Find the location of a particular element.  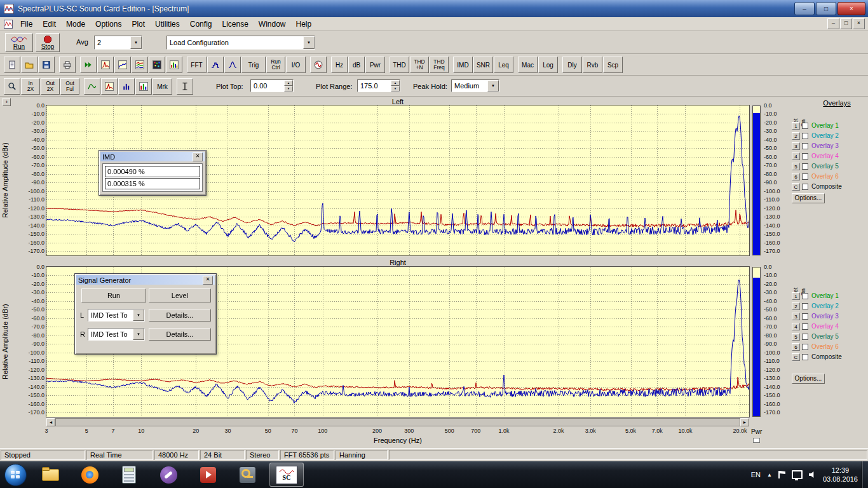

language-indicator: EN is located at coordinates (756, 475).